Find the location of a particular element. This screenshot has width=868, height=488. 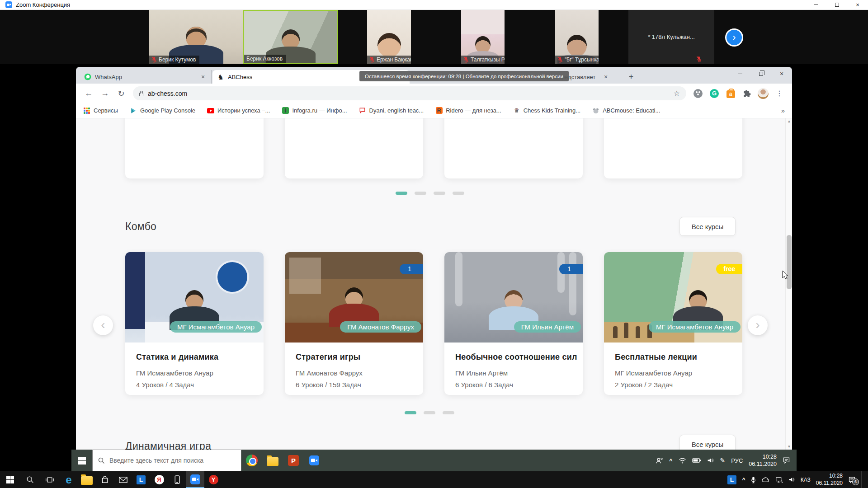

taskbar-chrome-icon is located at coordinates (252, 460).